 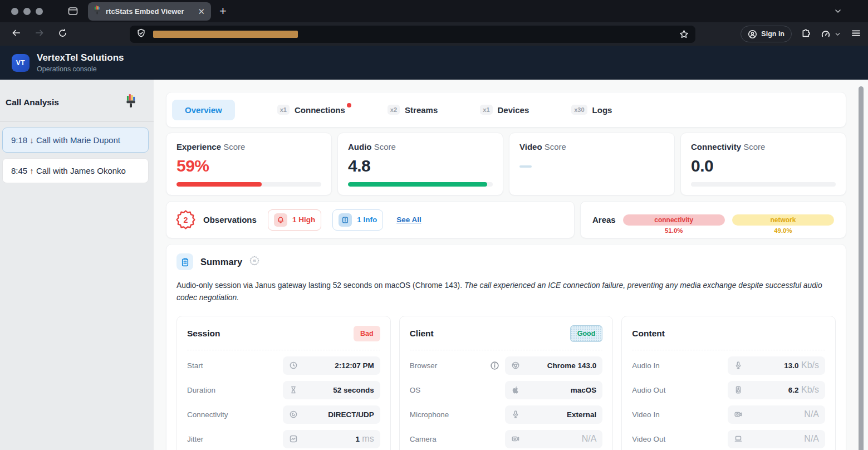 What do you see at coordinates (283, 110) in the screenshot?
I see `tab-connections-count: x1` at bounding box center [283, 110].